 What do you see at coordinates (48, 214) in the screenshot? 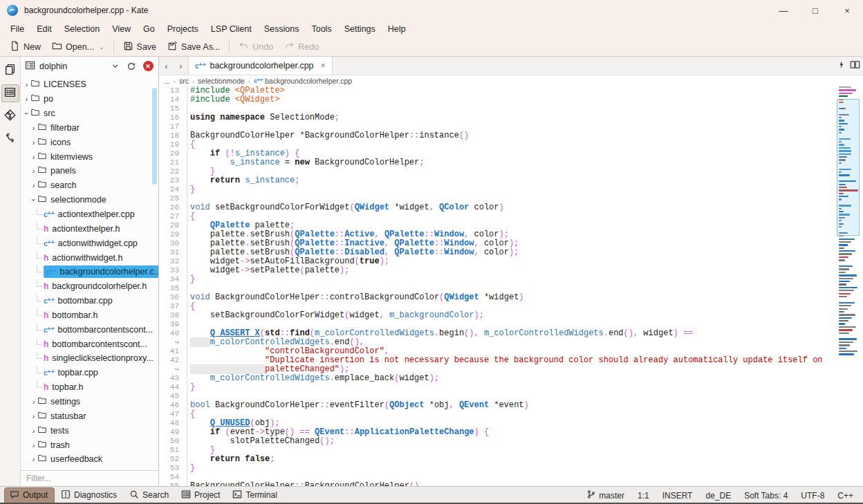
I see `cpp-file-icon: c⁺⁺` at bounding box center [48, 214].